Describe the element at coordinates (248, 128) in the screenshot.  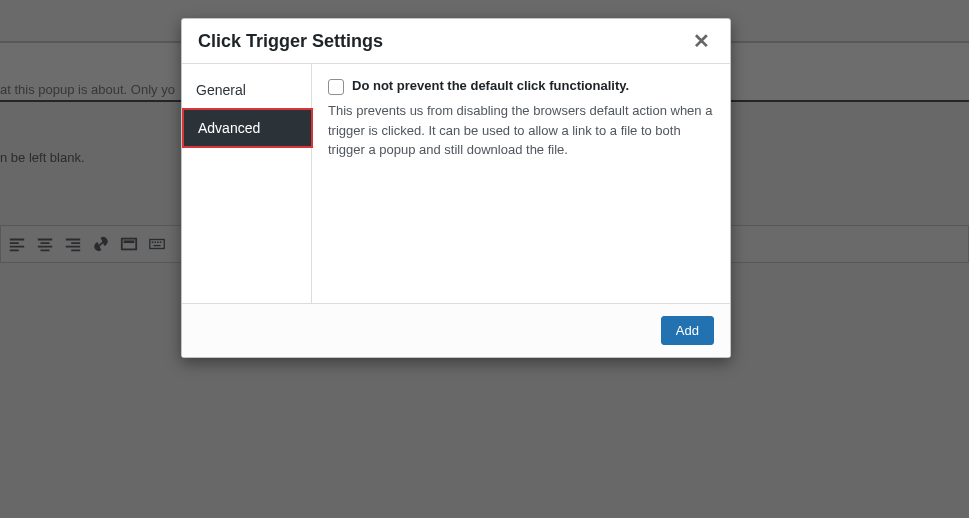
I see `tab-advanced: Advanced` at that location.